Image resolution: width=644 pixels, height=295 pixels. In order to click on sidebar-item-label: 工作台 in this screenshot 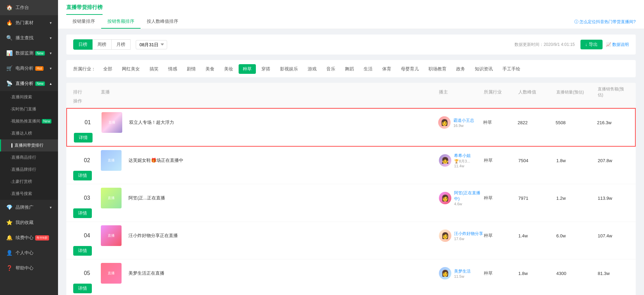, I will do `click(22, 8)`.